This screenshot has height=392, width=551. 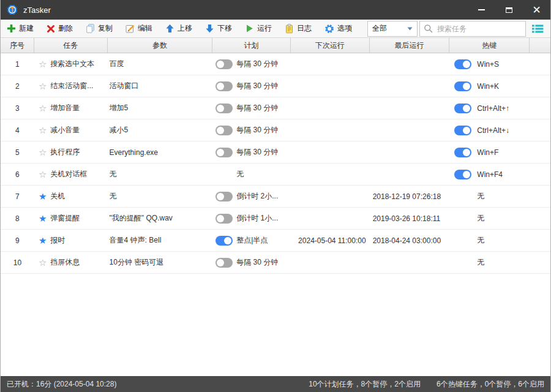 What do you see at coordinates (51, 29) in the screenshot?
I see `delete-icon` at bounding box center [51, 29].